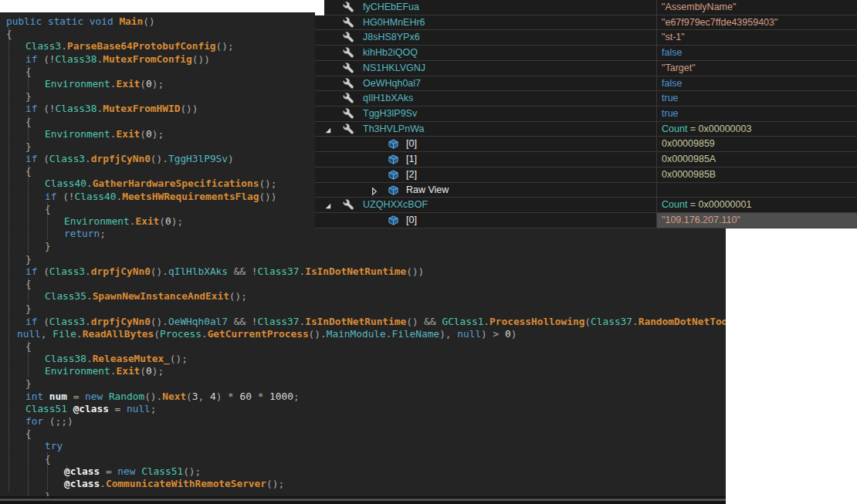  I want to click on code-line: @class.CommunicateWithRemoteServer();, so click(363, 484).